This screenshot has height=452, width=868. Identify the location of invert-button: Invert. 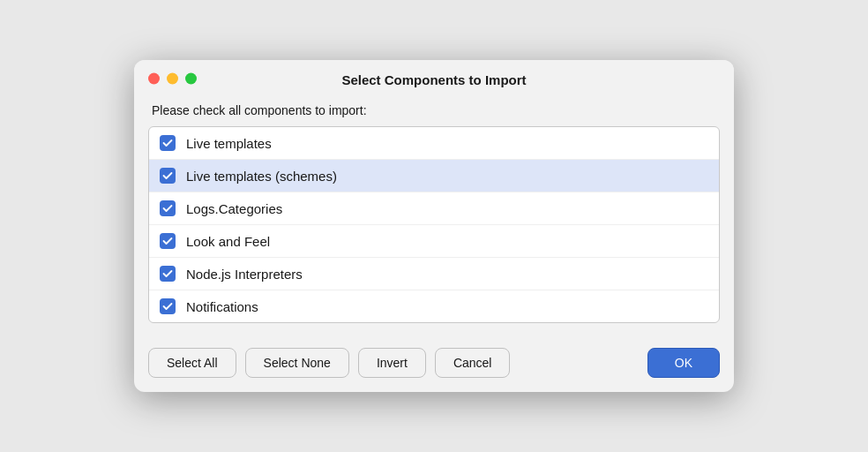
(392, 363).